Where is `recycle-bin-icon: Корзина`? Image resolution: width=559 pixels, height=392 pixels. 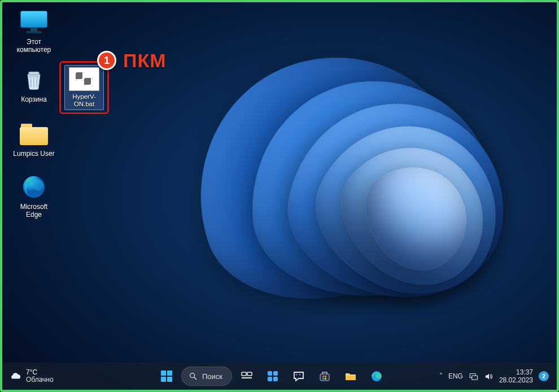 recycle-bin-icon: Корзина is located at coordinates (34, 85).